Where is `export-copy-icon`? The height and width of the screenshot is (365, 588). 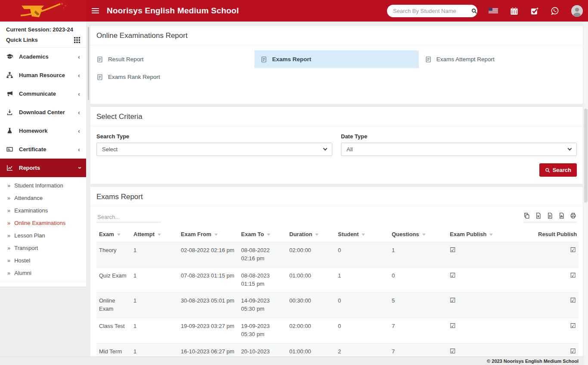
export-copy-icon is located at coordinates (527, 215).